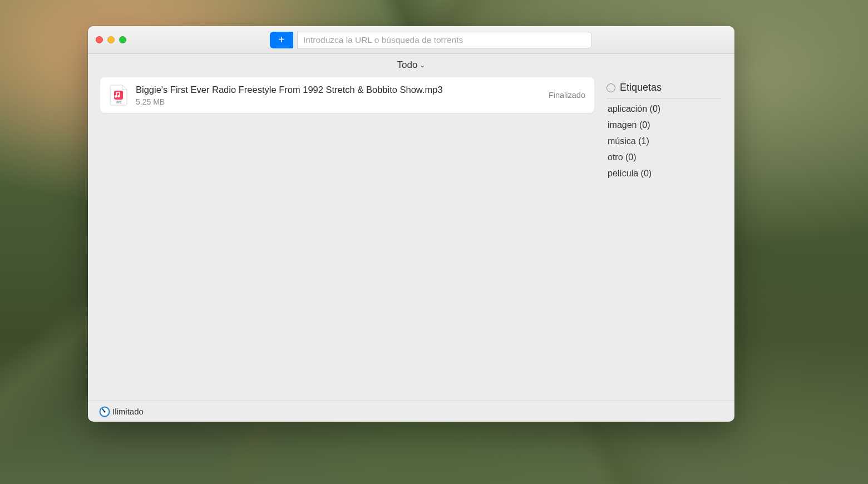 Image resolution: width=868 pixels, height=484 pixels. I want to click on window-controls, so click(111, 40).